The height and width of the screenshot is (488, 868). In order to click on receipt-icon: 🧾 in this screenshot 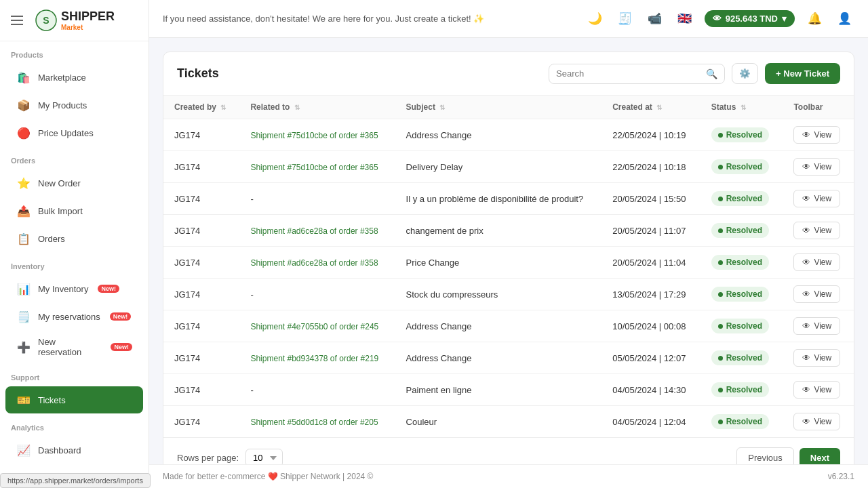, I will do `click(625, 19)`.